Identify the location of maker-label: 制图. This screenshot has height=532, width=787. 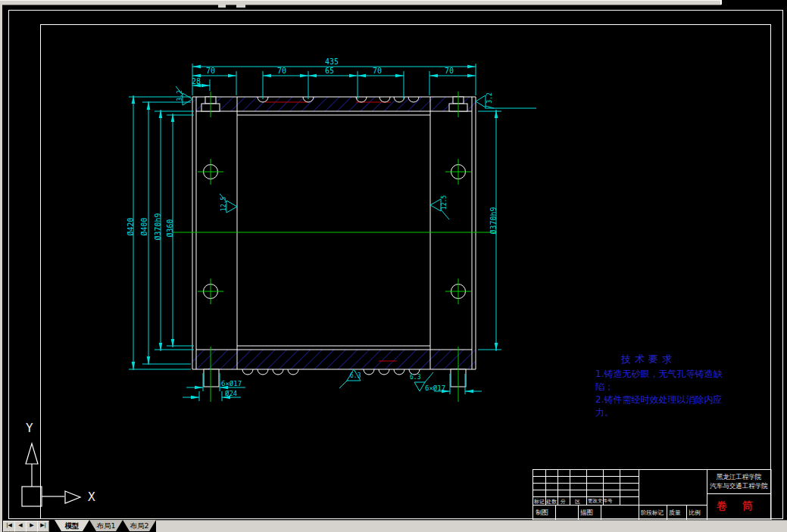
(542, 513).